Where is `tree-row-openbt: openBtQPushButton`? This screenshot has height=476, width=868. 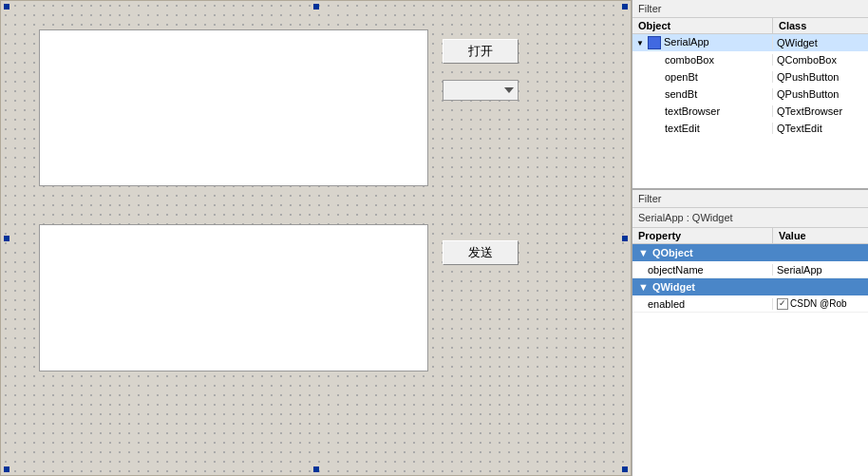 tree-row-openbt: openBtQPushButton is located at coordinates (750, 77).